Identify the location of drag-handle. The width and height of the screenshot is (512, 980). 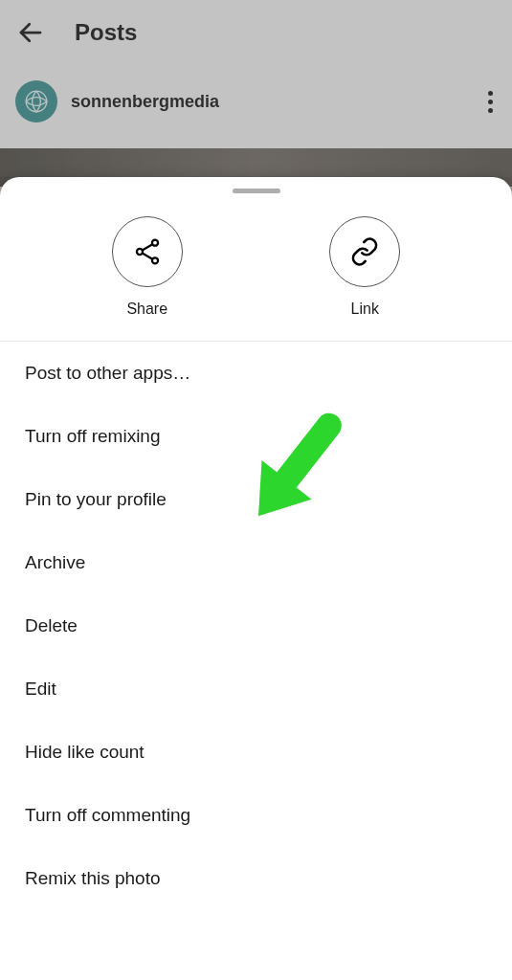
(256, 191).